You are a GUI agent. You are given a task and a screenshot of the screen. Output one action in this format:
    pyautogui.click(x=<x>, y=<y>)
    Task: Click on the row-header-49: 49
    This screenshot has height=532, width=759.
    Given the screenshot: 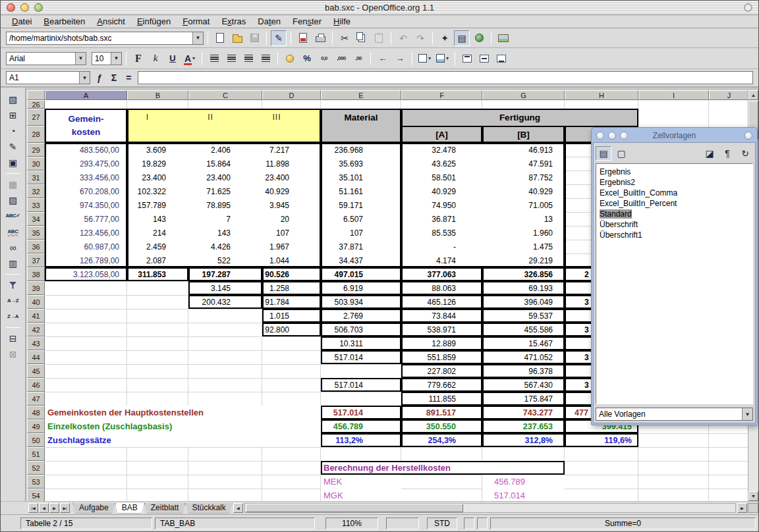 What is the action you would take?
    pyautogui.click(x=36, y=427)
    